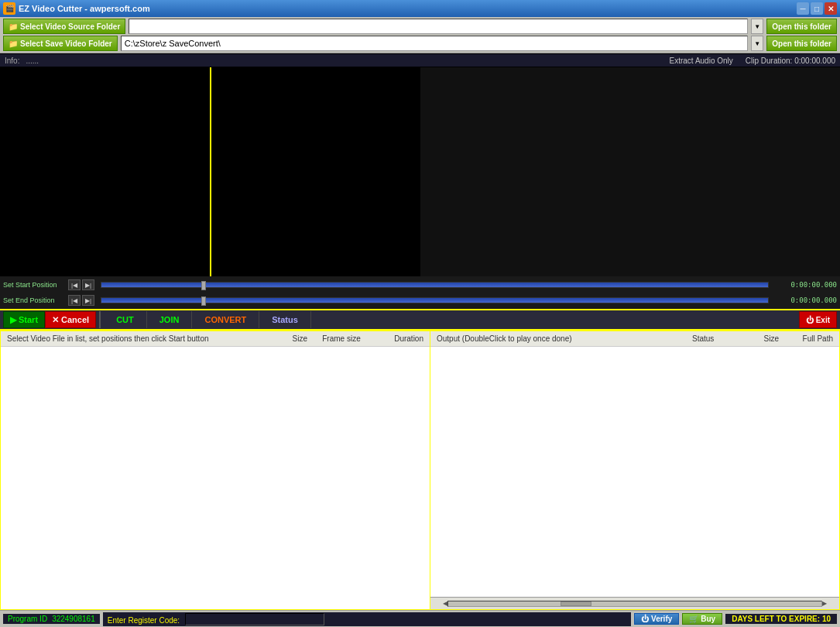 This screenshot has width=840, height=627. What do you see at coordinates (635, 604) in the screenshot?
I see `h-scrollbar-track` at bounding box center [635, 604].